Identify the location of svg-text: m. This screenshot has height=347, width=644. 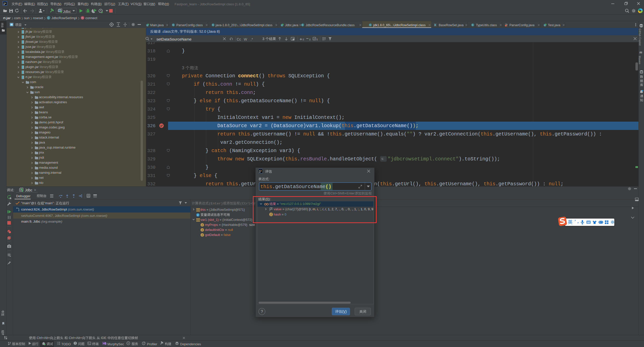
(83, 18).